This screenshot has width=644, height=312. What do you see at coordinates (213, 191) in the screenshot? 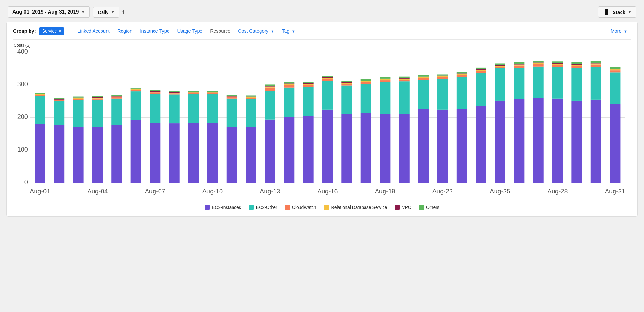
I see `svg-text: Aug-10` at bounding box center [213, 191].